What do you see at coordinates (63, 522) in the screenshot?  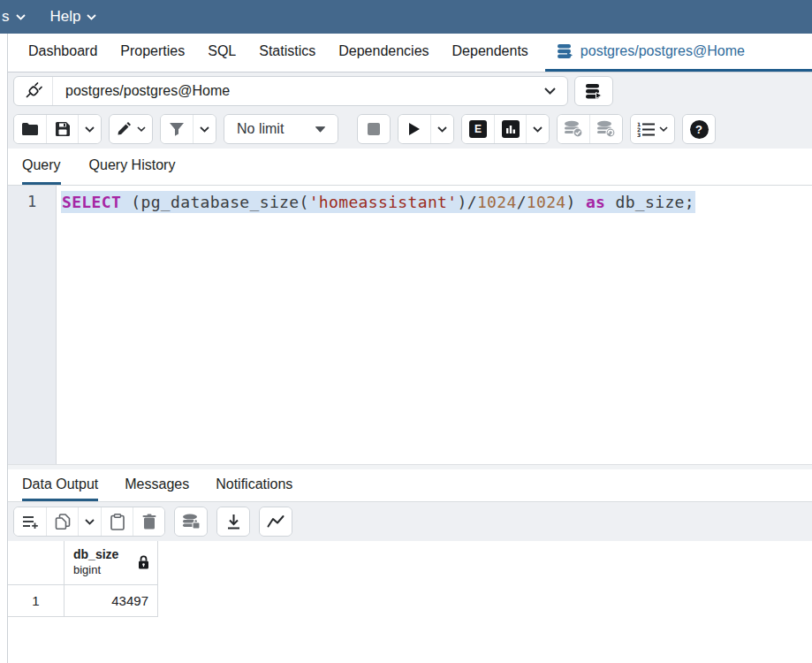 I see `copy-icon` at bounding box center [63, 522].